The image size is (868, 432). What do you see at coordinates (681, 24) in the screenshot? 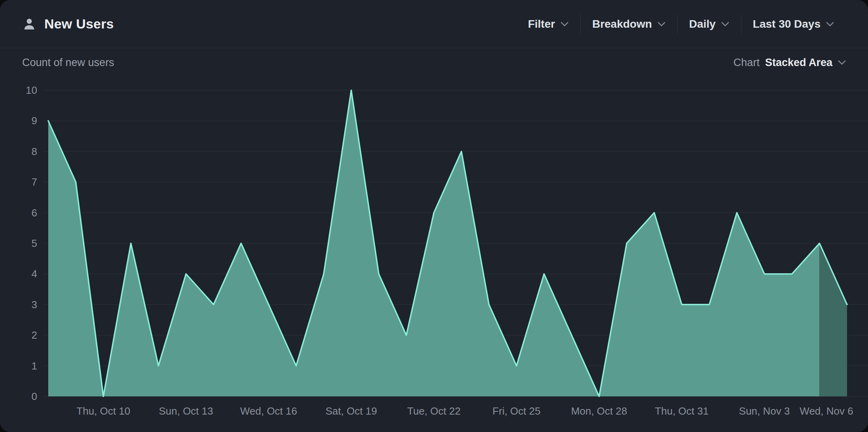
I see `header-controls: Filter Breakdown Daily Last 30 Days` at bounding box center [681, 24].